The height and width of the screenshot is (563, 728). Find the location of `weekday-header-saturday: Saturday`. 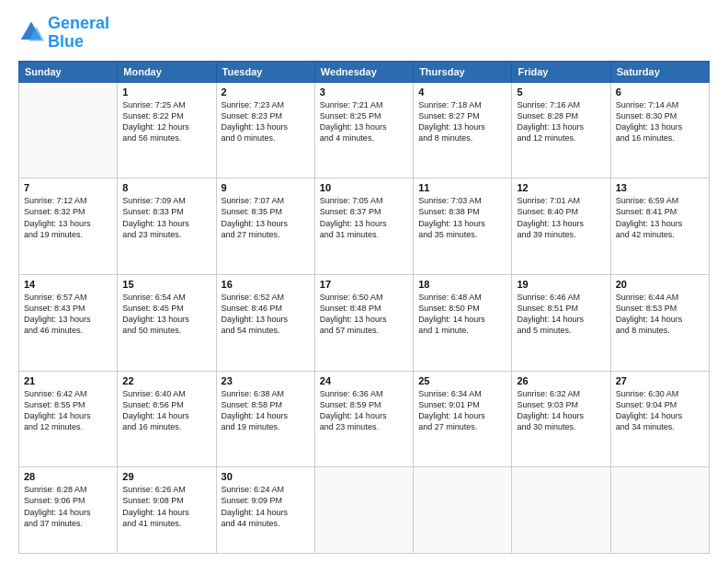

weekday-header-saturday: Saturday is located at coordinates (660, 72).